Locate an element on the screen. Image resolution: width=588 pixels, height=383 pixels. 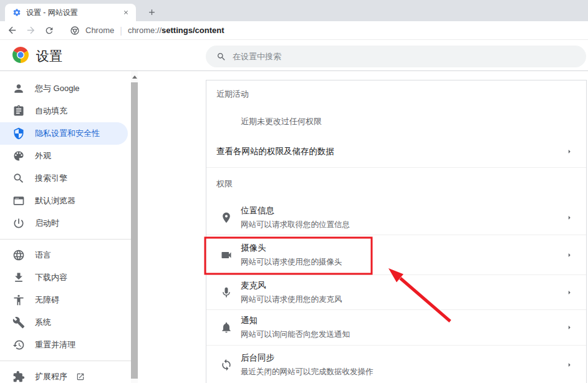
page-title: 设置 is located at coordinates (49, 56).